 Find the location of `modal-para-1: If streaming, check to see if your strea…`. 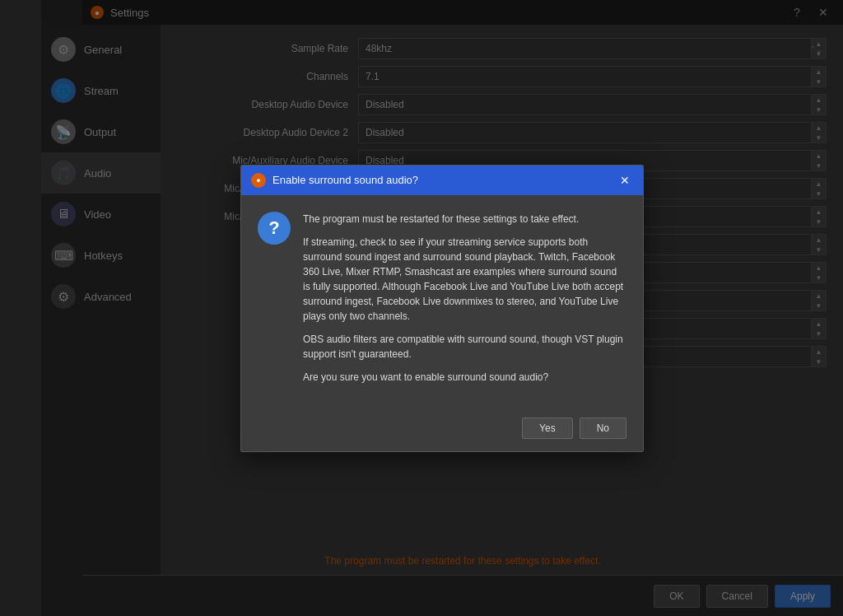

modal-para-1: If streaming, check to see if your strea… is located at coordinates (464, 279).